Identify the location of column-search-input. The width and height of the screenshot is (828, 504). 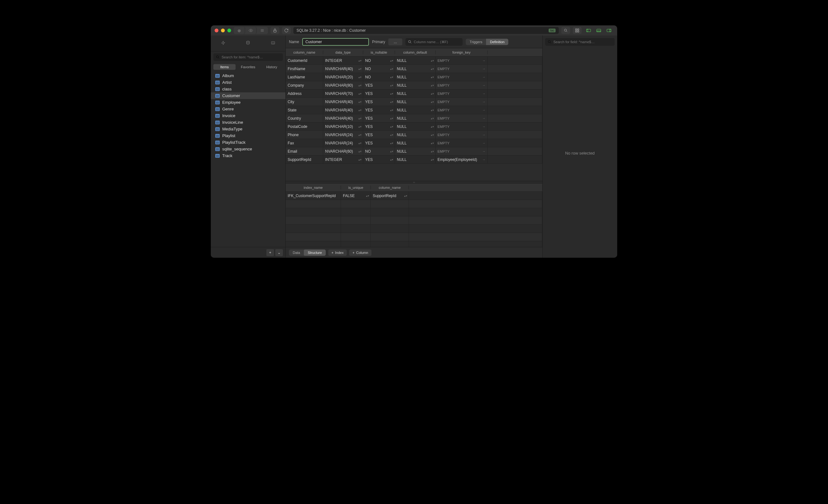
(437, 42).